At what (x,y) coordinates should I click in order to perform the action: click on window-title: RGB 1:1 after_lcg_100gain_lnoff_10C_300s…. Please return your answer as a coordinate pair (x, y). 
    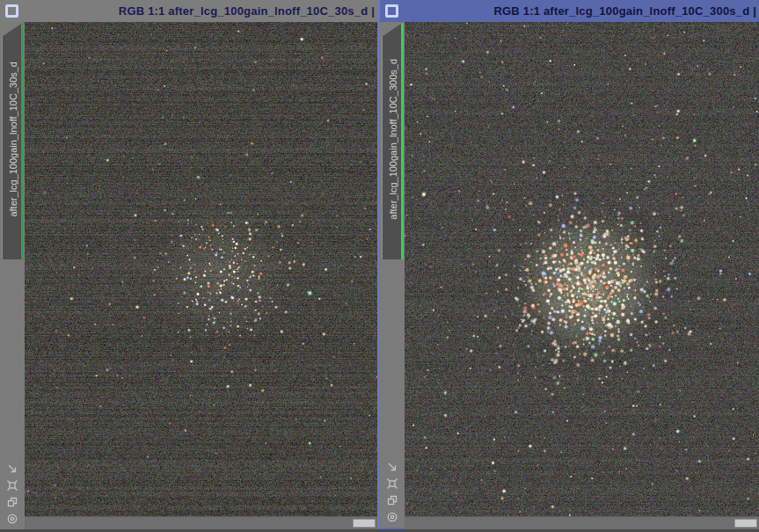
    Looking at the image, I should click on (580, 11).